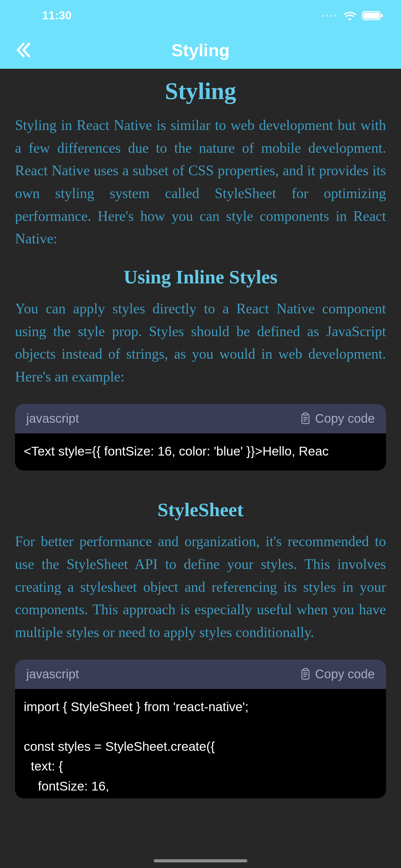 Image resolution: width=401 pixels, height=868 pixels. I want to click on nav-bar: Styling, so click(201, 50).